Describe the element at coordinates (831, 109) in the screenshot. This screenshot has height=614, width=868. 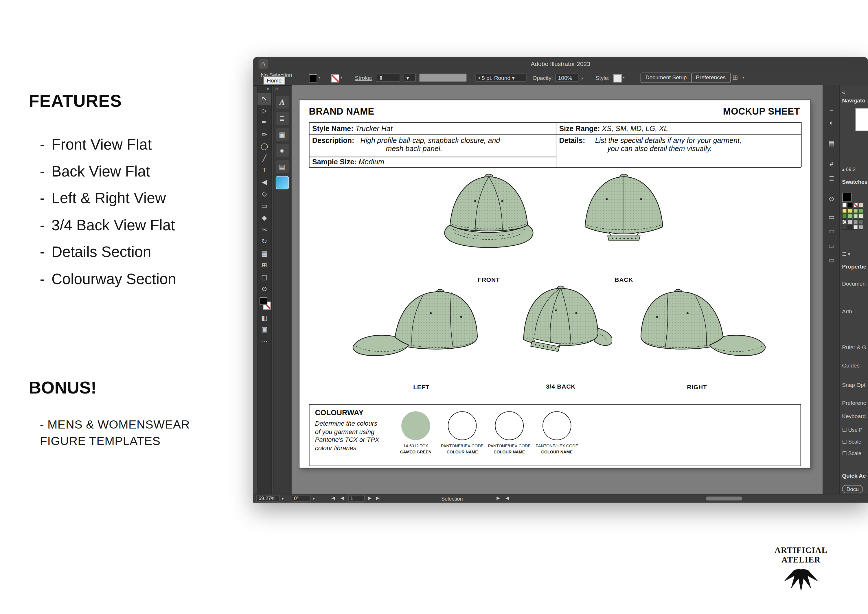
I see `panel-menu-icon: ≡` at that location.